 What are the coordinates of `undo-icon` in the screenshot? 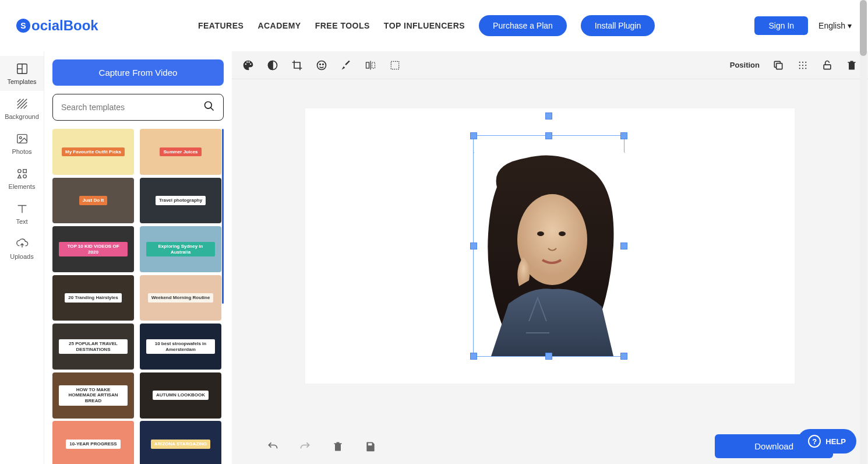 It's located at (273, 447).